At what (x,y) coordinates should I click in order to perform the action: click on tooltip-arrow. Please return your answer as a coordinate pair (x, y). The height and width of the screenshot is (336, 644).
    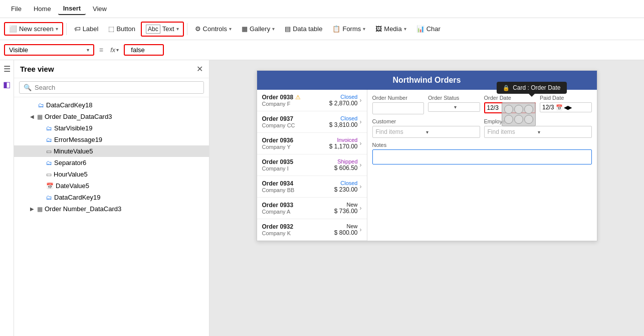
    Looking at the image, I should click on (532, 95).